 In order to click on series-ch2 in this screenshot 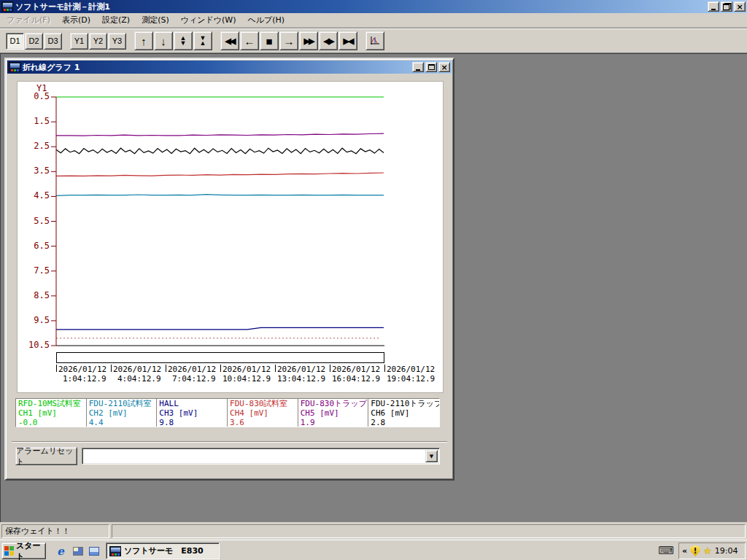, I will do `click(220, 195)`.